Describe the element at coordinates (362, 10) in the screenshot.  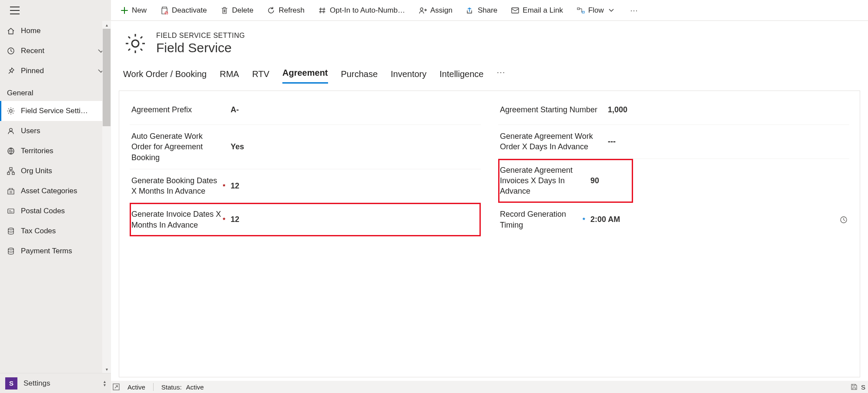
I see `cmd-opt-in-auto-number: Opt-In to Auto-Numb…` at that location.